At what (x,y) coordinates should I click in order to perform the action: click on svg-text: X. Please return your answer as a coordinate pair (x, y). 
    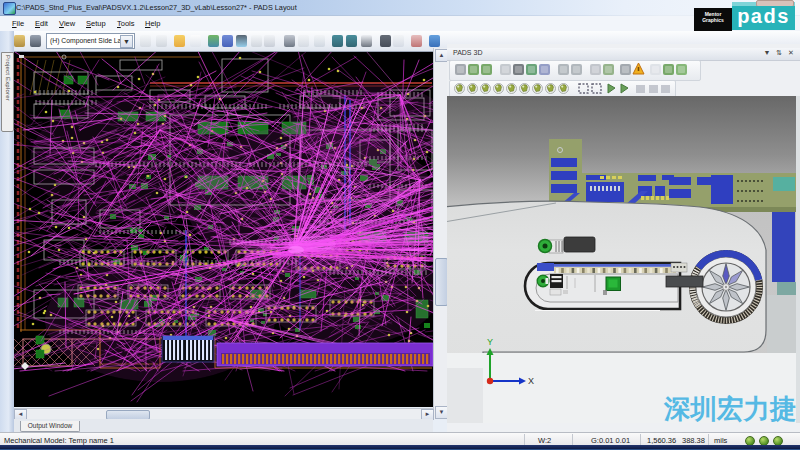
    Looking at the image, I should click on (531, 381).